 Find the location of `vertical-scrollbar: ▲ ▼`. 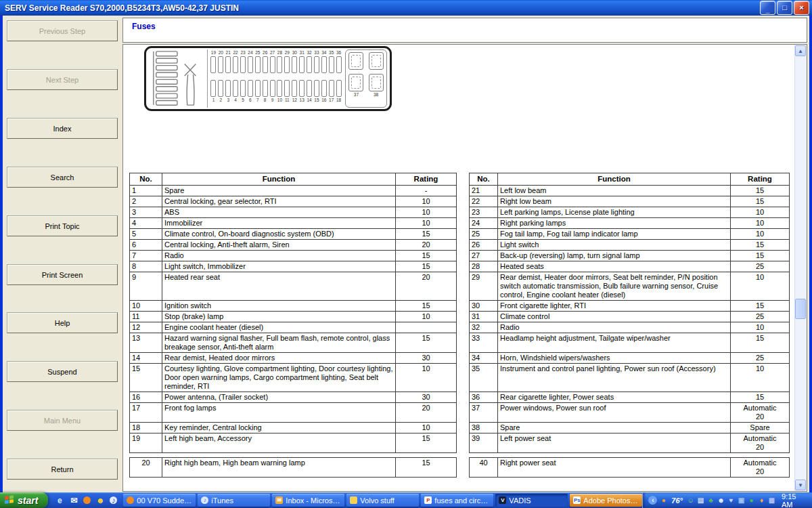

vertical-scrollbar: ▲ ▼ is located at coordinates (800, 268).